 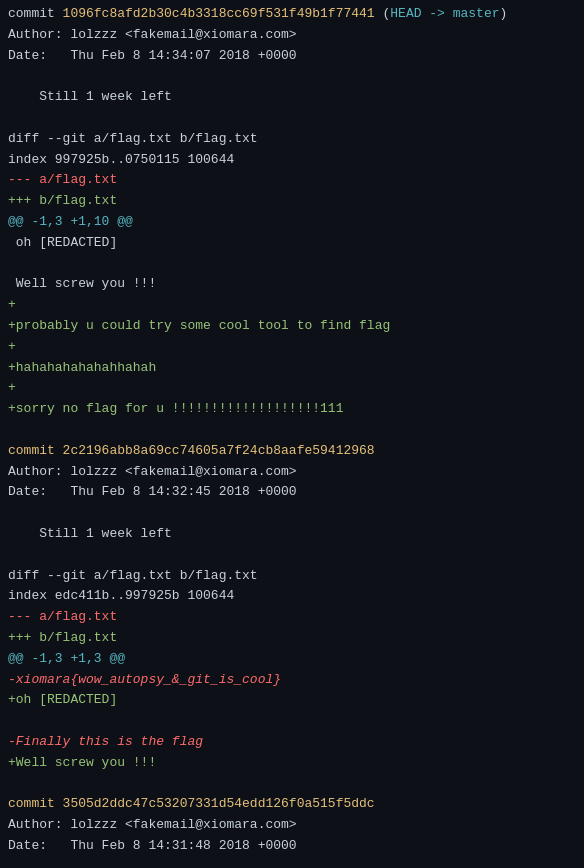 What do you see at coordinates (292, 284) in the screenshot?
I see `diff-context-line: Well screw you !!!` at bounding box center [292, 284].